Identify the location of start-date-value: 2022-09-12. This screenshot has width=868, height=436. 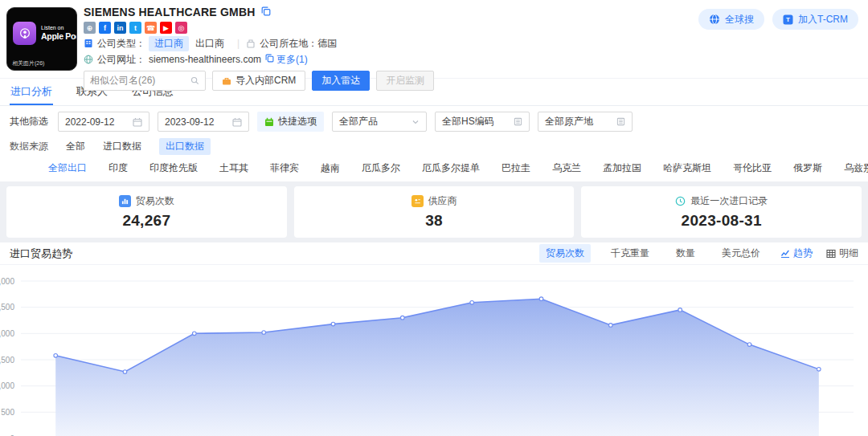
(90, 122).